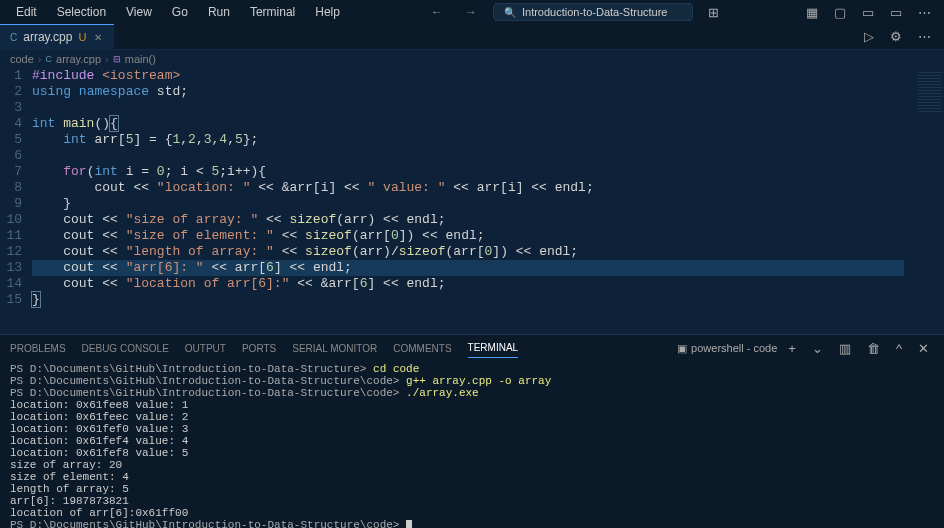  I want to click on breadcrumb-file: array.cpp, so click(78, 59).